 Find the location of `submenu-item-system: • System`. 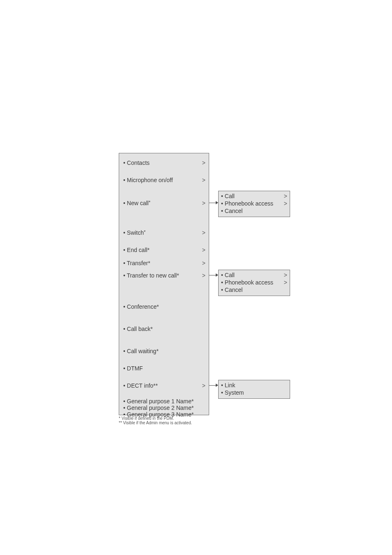

submenu-item-system: • System is located at coordinates (254, 393).